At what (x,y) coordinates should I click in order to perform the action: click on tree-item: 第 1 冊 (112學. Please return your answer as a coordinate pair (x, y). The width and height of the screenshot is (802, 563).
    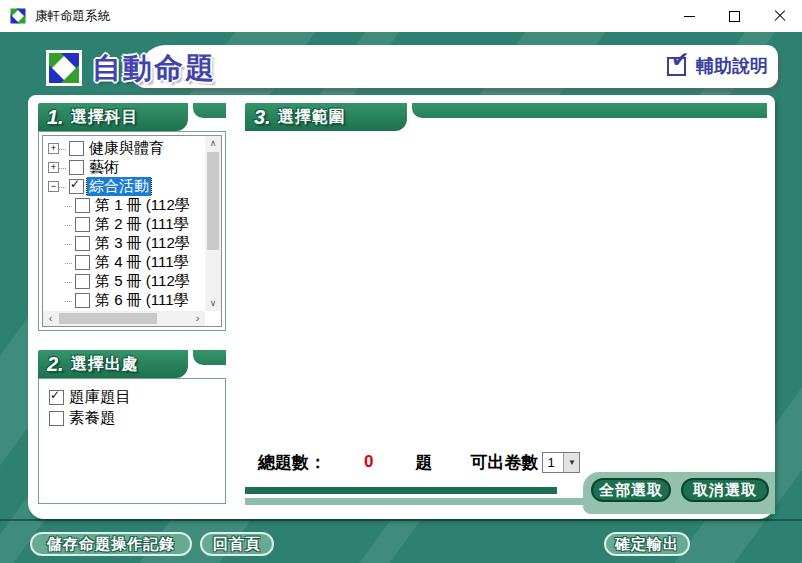
    Looking at the image, I should click on (124, 206).